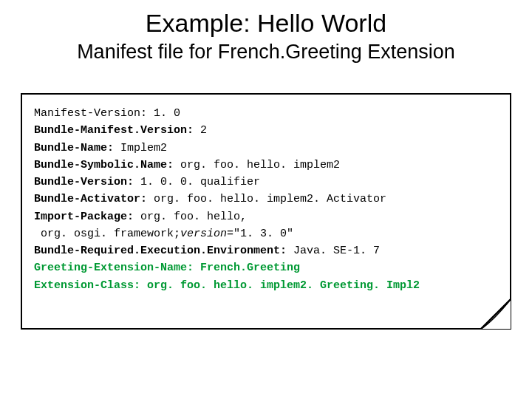  I want to click on slide-subtitle: Manifest file for French.Greeting Extens…, so click(266, 52).